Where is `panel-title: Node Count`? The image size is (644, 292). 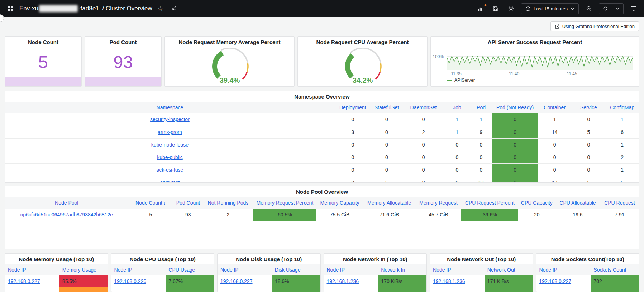 panel-title: Node Count is located at coordinates (43, 42).